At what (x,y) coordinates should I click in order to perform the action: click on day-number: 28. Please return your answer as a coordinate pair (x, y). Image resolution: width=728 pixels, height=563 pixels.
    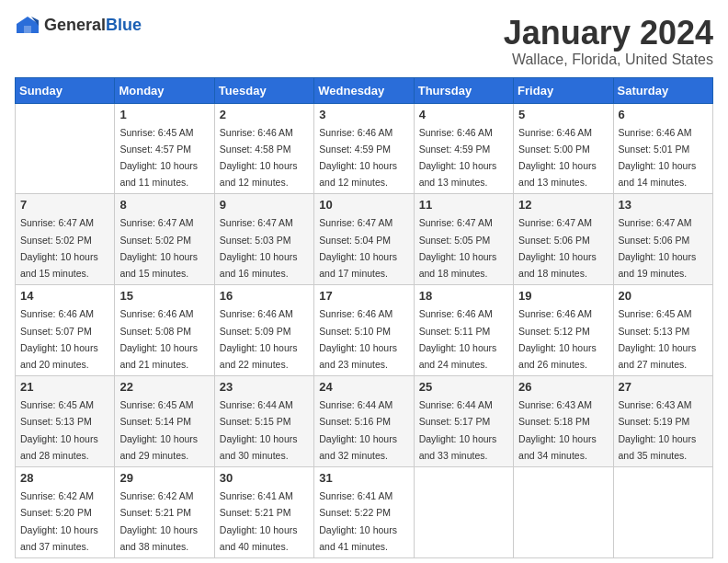
    Looking at the image, I should click on (64, 478).